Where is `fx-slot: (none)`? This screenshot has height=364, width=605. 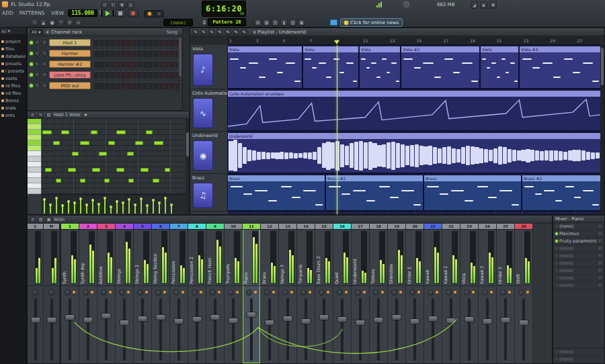 fx-slot: (none) is located at coordinates (579, 248).